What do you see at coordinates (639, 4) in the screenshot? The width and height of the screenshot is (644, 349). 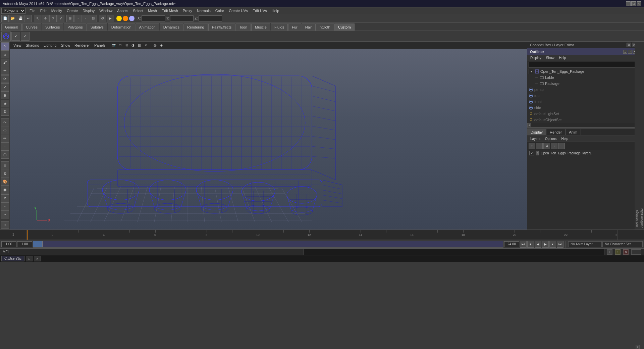 I see `close-button: ✕` at bounding box center [639, 4].